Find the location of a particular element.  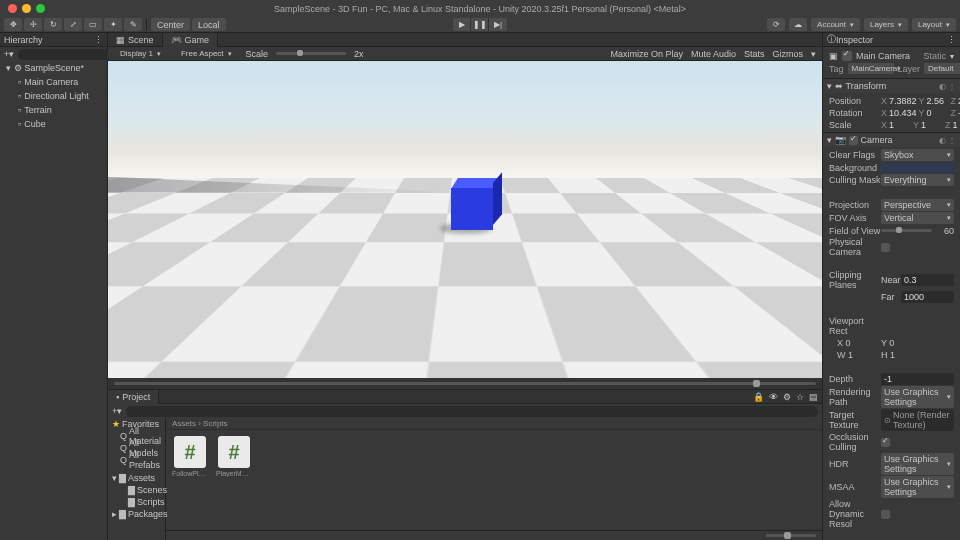

project-tab: ▪ Project is located at coordinates (134, 397).